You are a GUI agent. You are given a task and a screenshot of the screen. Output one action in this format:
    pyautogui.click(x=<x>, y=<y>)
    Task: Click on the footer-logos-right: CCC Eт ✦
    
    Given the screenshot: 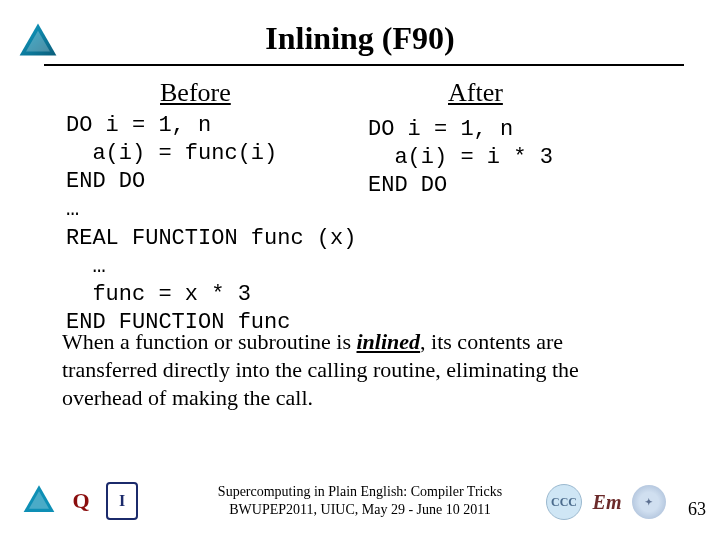 What is the action you would take?
    pyautogui.click(x=606, y=502)
    